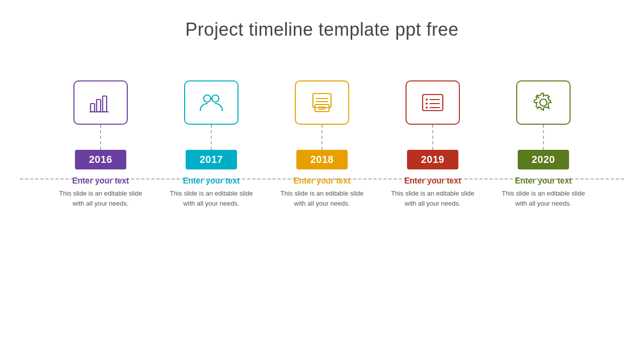  Describe the element at coordinates (211, 103) in the screenshot. I see `icon-box-2017` at that location.